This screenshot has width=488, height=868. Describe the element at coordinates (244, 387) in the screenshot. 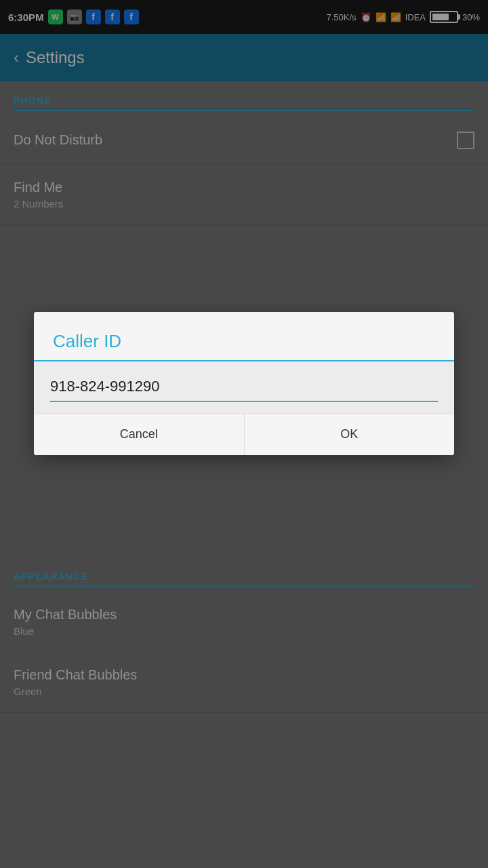

I see `dialog-body` at that location.